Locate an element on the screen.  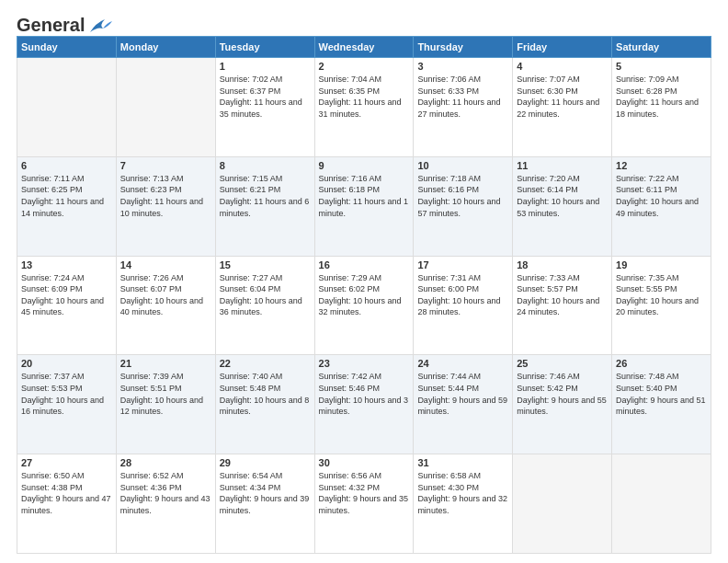
calendar-cell: 6Sunrise: 7:11 AMSunset: 6:25 PMDaylight… is located at coordinates (67, 206).